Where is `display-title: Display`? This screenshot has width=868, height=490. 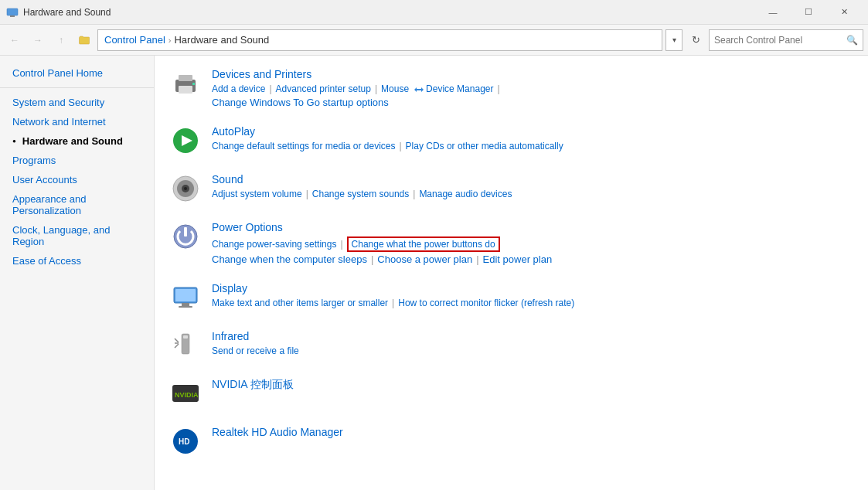
display-title: Display is located at coordinates (393, 288).